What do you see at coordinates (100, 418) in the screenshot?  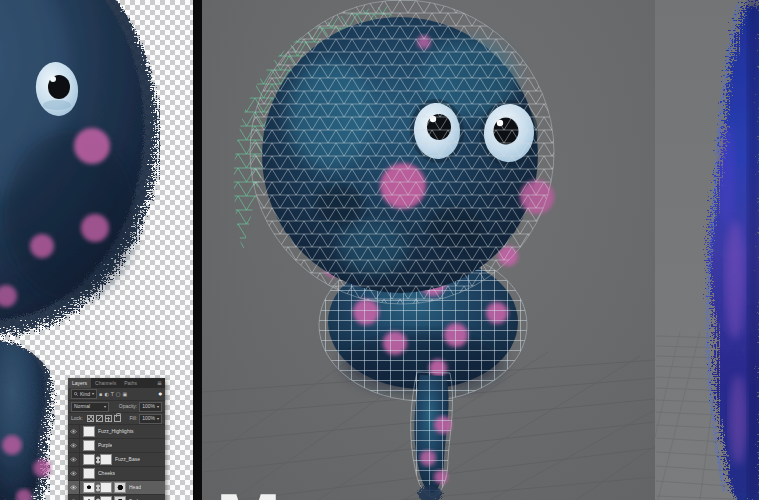 I see `lock-pixels-icon` at bounding box center [100, 418].